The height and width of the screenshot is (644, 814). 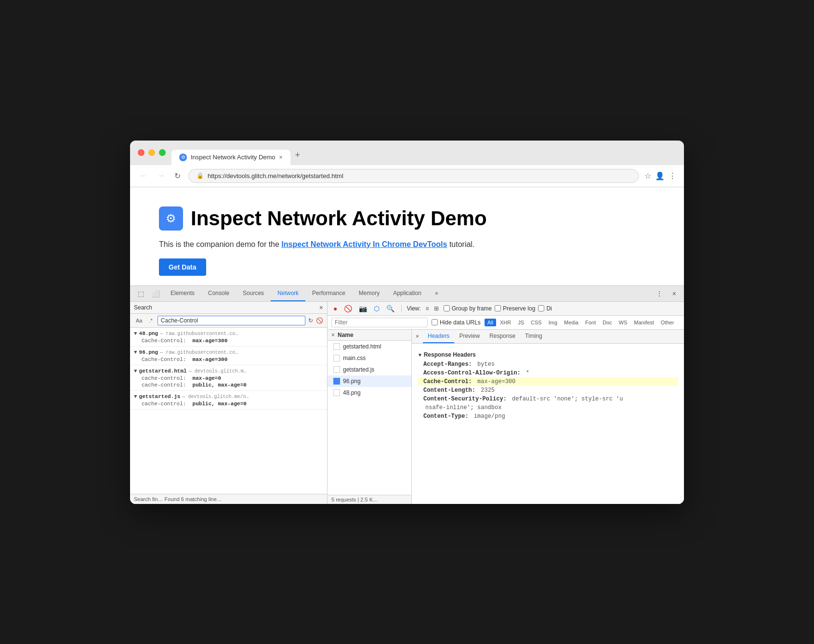 I want to click on active-tab: ⚙ Inspect Network Activity Demo ×, so click(x=231, y=157).